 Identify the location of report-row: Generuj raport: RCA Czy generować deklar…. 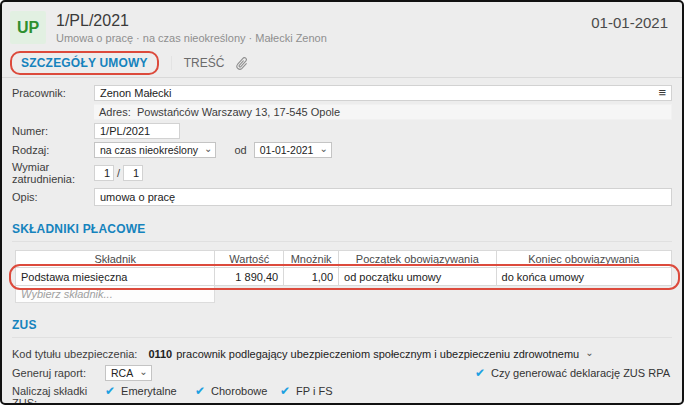
(342, 373).